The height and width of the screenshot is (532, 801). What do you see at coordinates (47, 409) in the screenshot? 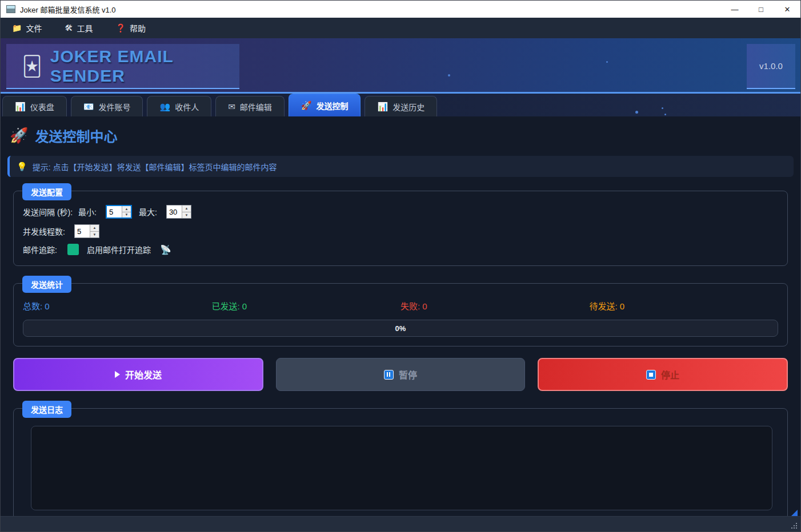
I see `send-log-chip: 发送日志` at bounding box center [47, 409].